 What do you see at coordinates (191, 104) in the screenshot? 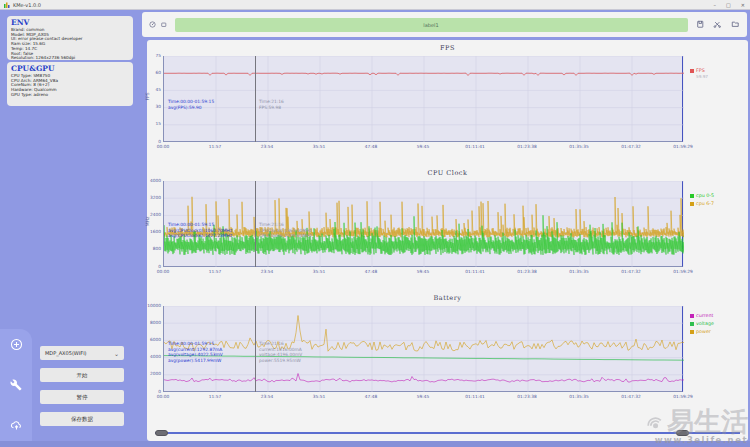
I see `summary-annotation: Time:00:00-01:59:15avg(FPS):59.90` at bounding box center [191, 104].